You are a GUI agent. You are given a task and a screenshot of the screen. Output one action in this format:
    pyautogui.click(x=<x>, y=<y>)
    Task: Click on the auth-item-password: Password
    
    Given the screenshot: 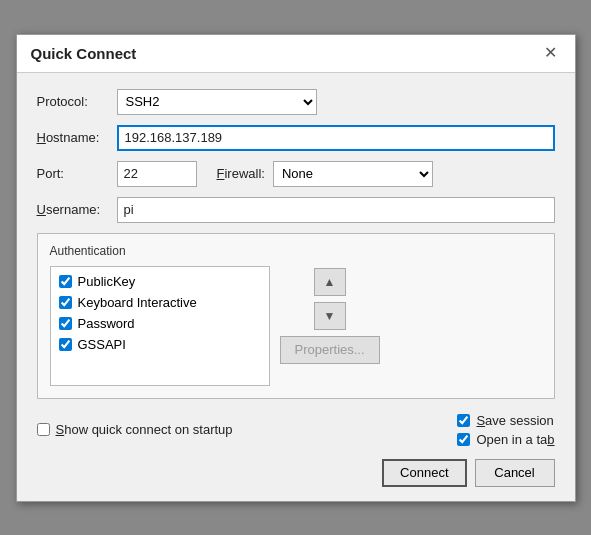 What is the action you would take?
    pyautogui.click(x=160, y=324)
    